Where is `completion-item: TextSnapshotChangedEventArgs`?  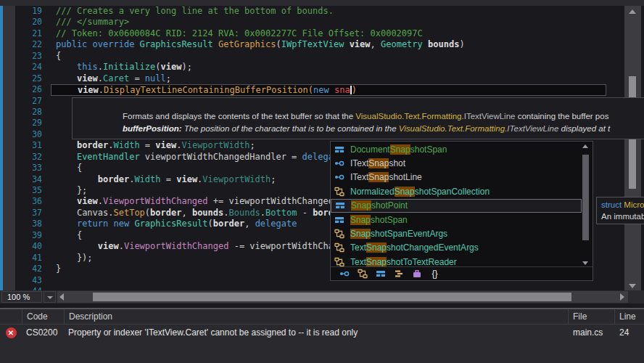
completion-item: TextSnapshotChangedEventArgs is located at coordinates (456, 248).